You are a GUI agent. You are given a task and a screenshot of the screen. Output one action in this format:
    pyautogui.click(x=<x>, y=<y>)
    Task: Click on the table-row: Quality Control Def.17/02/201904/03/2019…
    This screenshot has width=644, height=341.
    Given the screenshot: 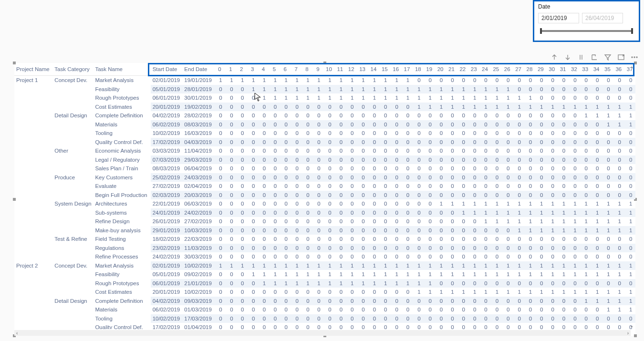 What is the action you would take?
    pyautogui.click(x=325, y=142)
    